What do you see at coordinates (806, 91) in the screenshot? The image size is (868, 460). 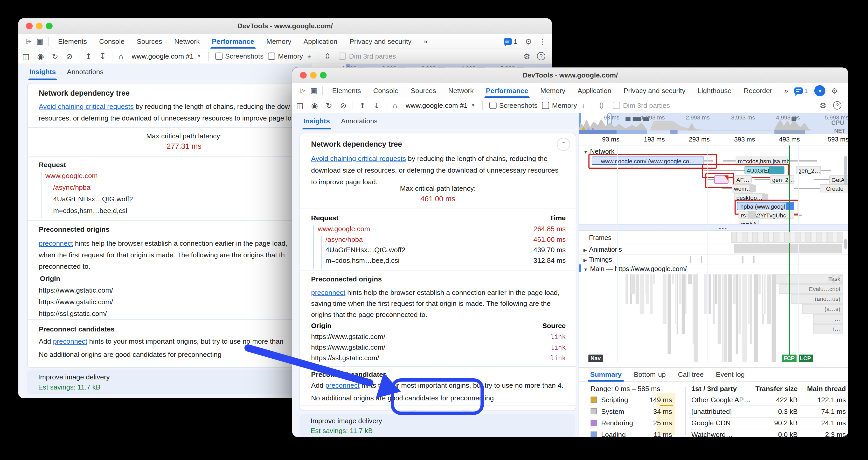 I see `issues-count: 1` at bounding box center [806, 91].